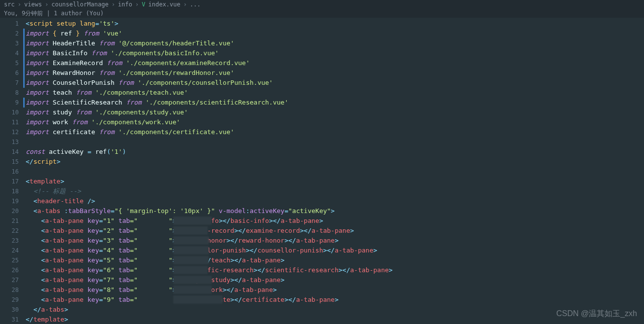 This screenshot has height=324, width=644. Describe the element at coordinates (335, 211) in the screenshot. I see `code-line: <a-tabs :tabBarStyle="{ 'margin-top': '1…` at that location.